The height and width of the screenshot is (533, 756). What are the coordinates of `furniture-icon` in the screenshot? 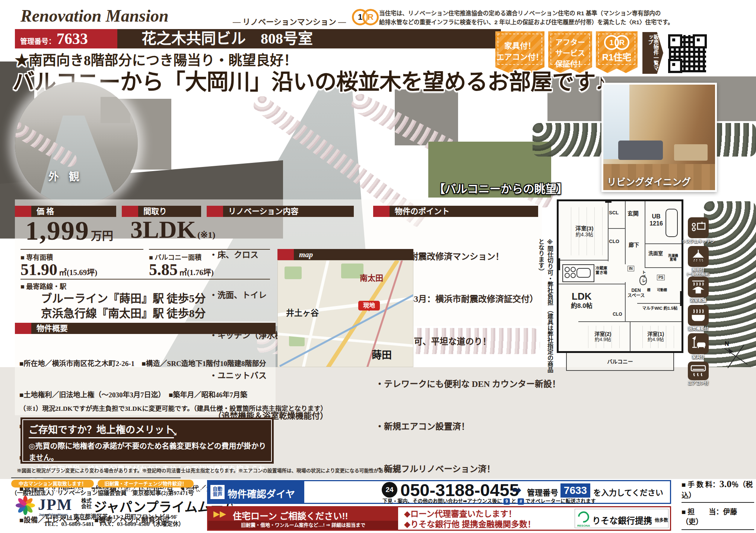 It's located at (698, 344).